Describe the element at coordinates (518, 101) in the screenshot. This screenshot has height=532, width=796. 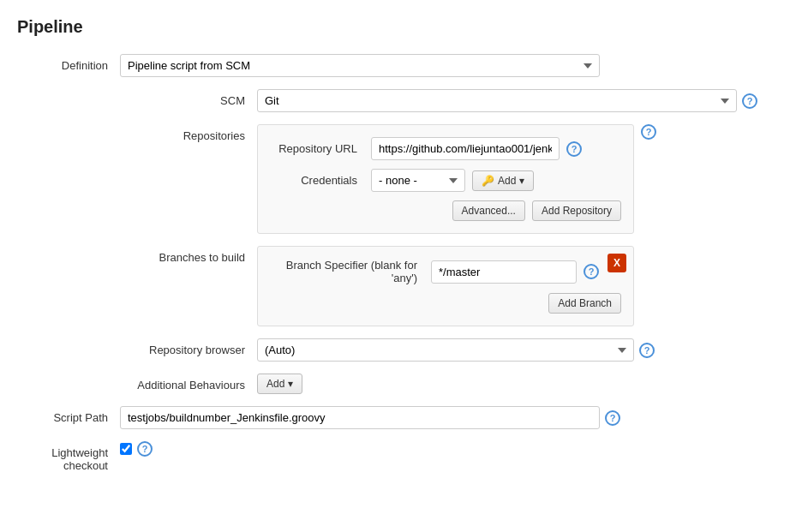
I see `scm-control: Git None ?` at that location.